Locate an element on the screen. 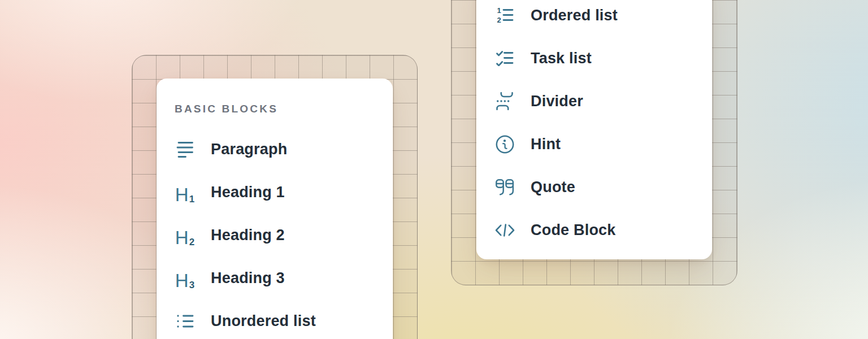 This screenshot has width=868, height=339. menu-item-code-block: Code Block is located at coordinates (594, 230).